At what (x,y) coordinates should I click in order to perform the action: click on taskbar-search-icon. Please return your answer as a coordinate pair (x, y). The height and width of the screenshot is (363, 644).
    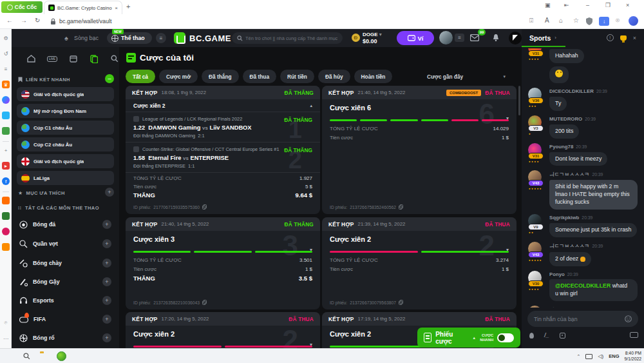
    Looking at the image, I should click on (27, 356).